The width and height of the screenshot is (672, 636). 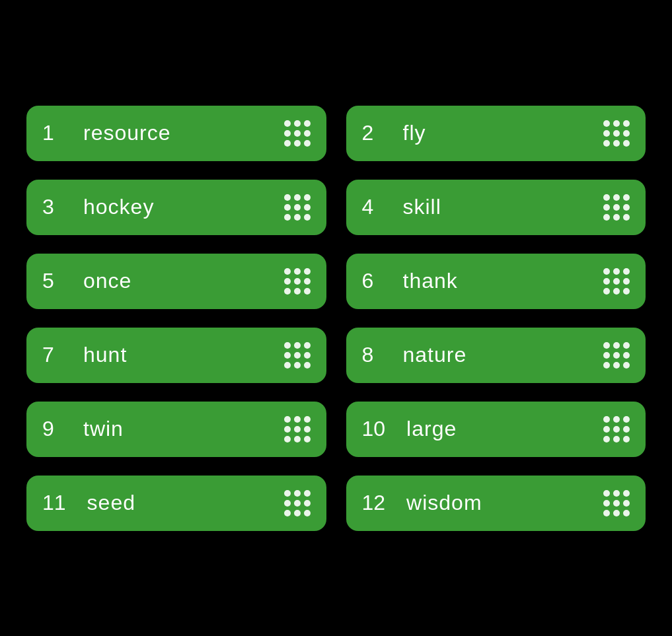 I want to click on card-item-2: 2fly, so click(x=496, y=133).